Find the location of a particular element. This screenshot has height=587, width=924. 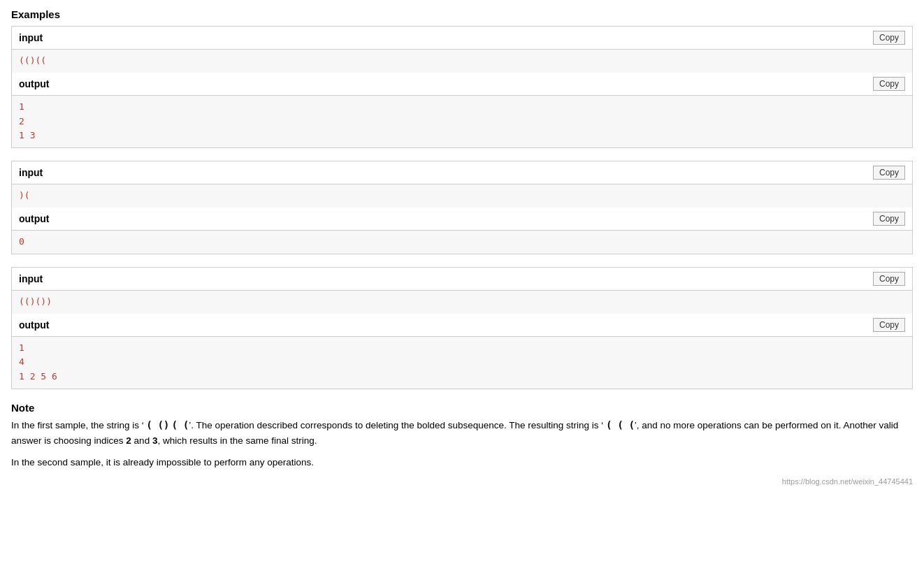

input-label-3: input is located at coordinates (31, 279).